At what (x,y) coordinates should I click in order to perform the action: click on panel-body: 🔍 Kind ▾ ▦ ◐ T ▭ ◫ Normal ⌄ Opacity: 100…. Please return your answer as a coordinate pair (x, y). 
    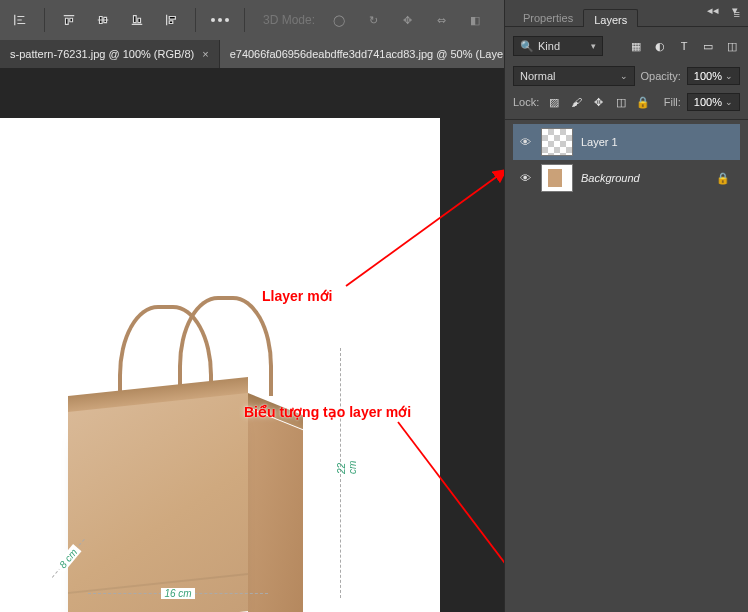
    Looking at the image, I should click on (626, 114).